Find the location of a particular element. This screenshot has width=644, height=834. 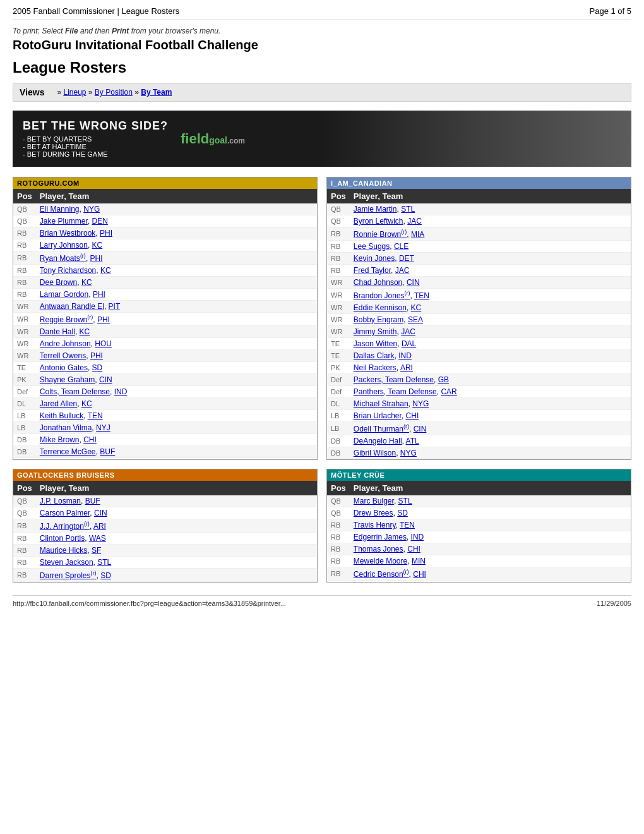

player-link: Byron Leftwich is located at coordinates (379, 221).